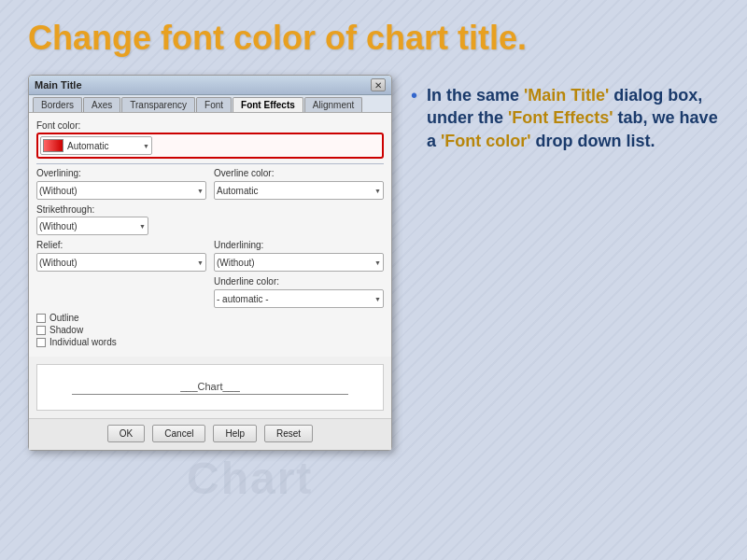  I want to click on dialog-title: Main Title, so click(58, 85).